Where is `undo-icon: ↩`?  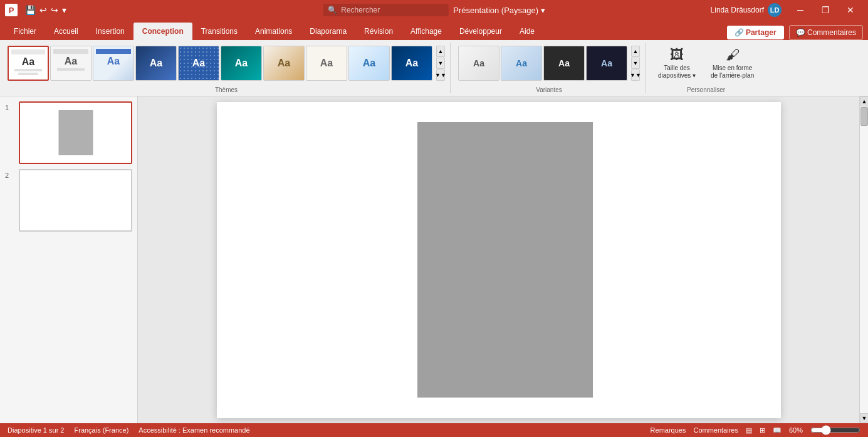 undo-icon: ↩ is located at coordinates (43, 10).